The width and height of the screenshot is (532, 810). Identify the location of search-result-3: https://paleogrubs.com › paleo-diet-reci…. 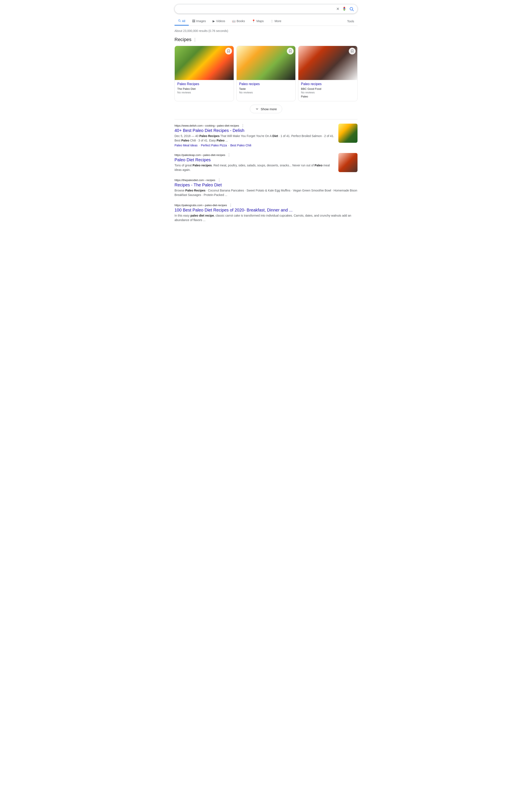
(266, 213).